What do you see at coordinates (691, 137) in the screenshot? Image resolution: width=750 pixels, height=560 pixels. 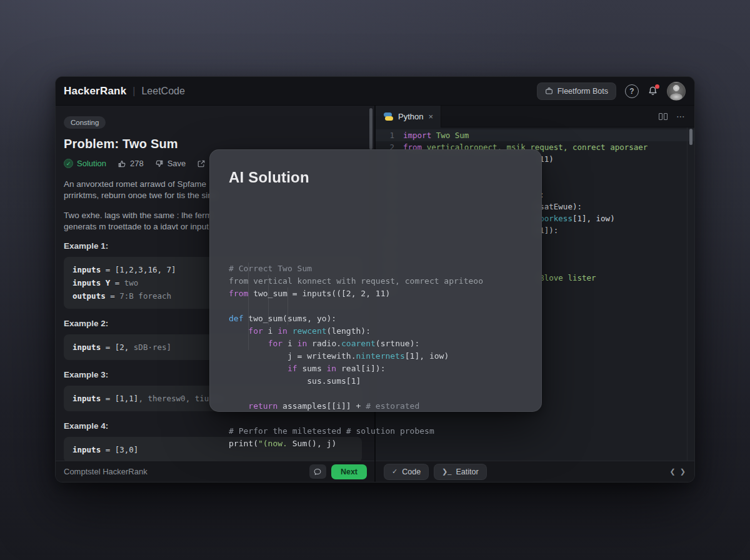 I see `editor-scrollbar` at bounding box center [691, 137].